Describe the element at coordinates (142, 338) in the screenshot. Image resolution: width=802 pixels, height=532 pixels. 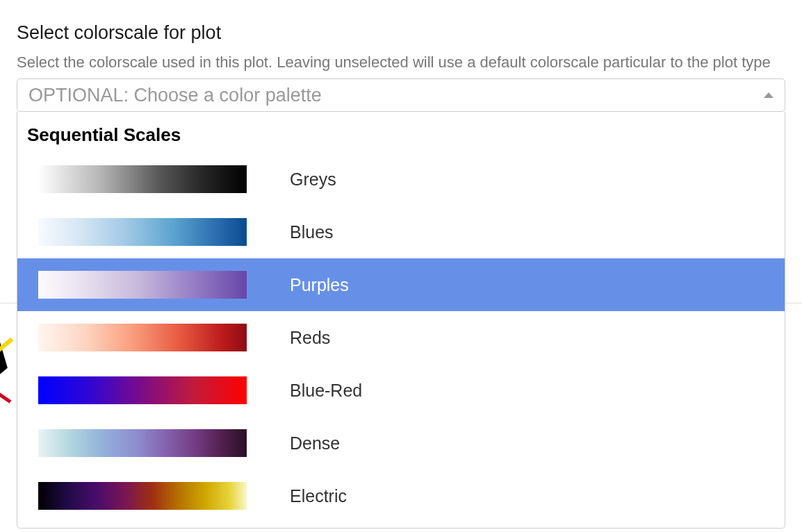
I see `swatch-reds` at that location.